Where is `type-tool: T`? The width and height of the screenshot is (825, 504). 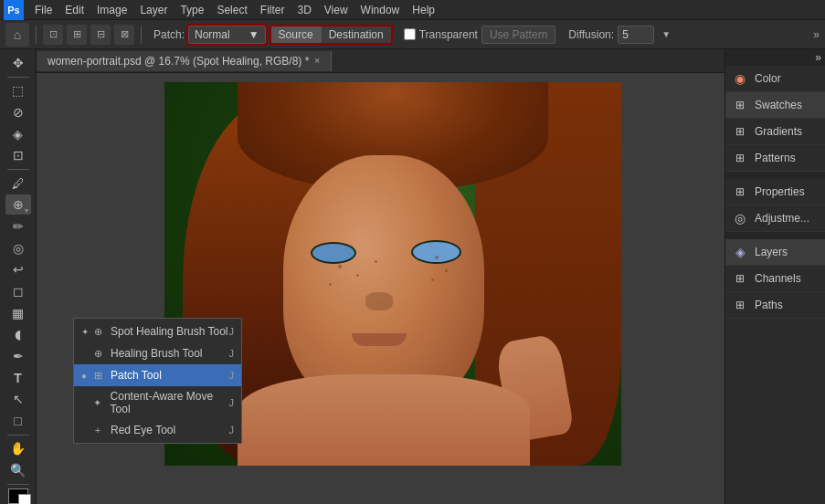 type-tool: T is located at coordinates (18, 378).